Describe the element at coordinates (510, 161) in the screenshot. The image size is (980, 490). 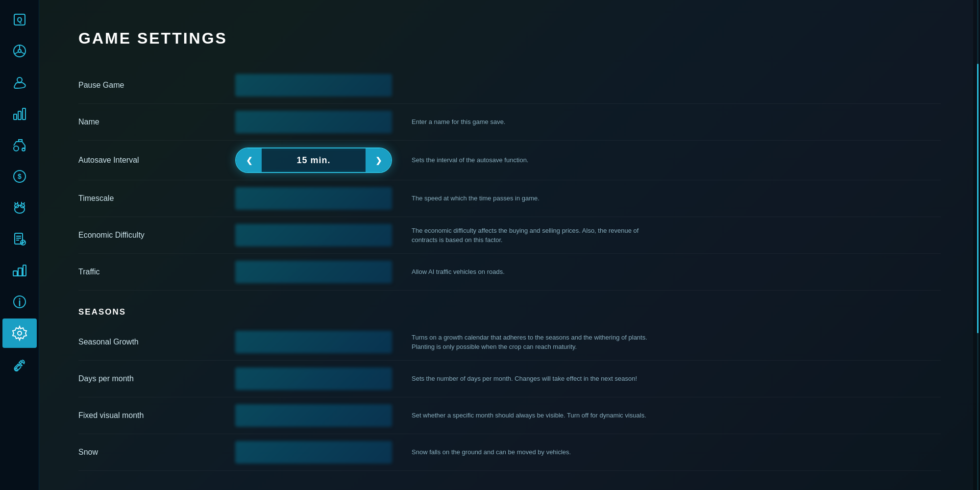
I see `settings-row-autosave: Autosave Interval ❮ 15 min. ❯ Sets the i…` at that location.